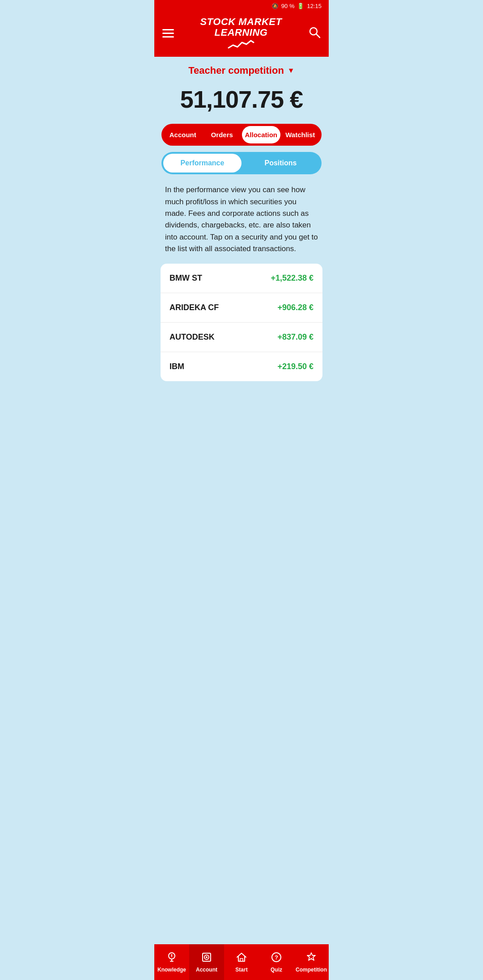  Describe the element at coordinates (242, 163) in the screenshot. I see `sub-tabs: Performance Positions` at that location.